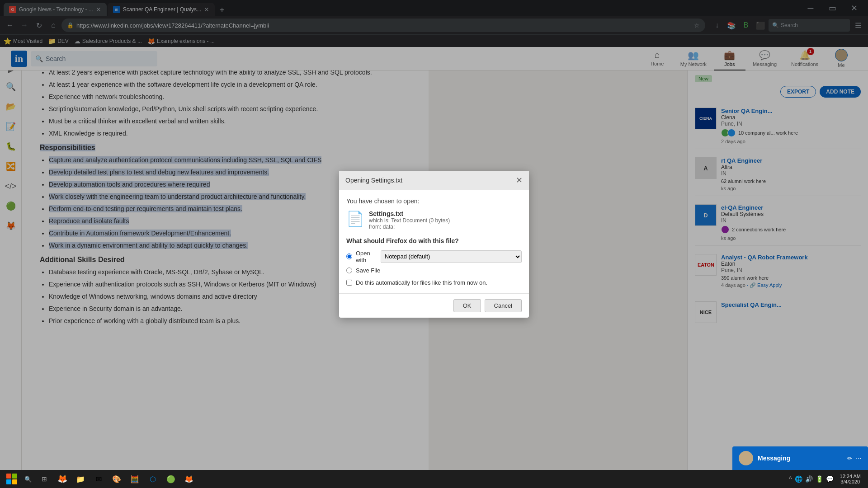 The height and width of the screenshot is (488, 868). I want to click on save-file-option: Save File, so click(434, 270).